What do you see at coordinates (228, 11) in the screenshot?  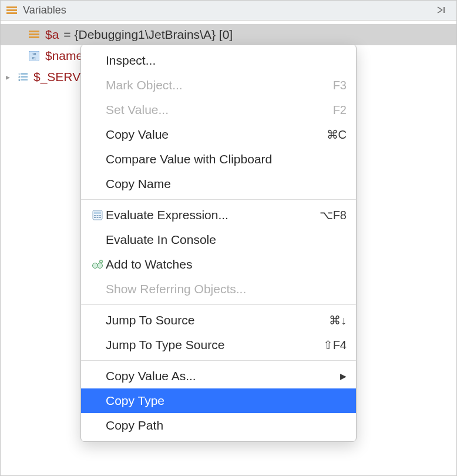 I see `variables-panel-header: Variables` at bounding box center [228, 11].